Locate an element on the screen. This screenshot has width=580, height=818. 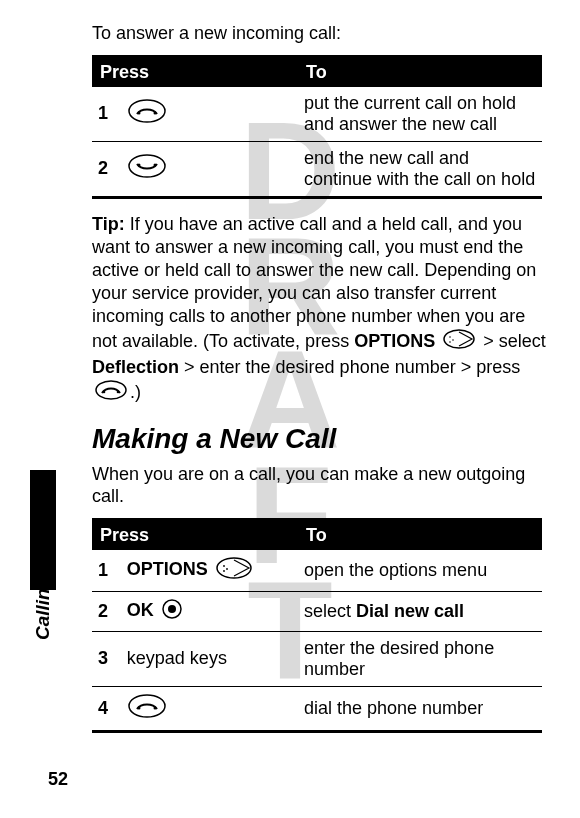
press-cell: OK is located at coordinates (210, 611).